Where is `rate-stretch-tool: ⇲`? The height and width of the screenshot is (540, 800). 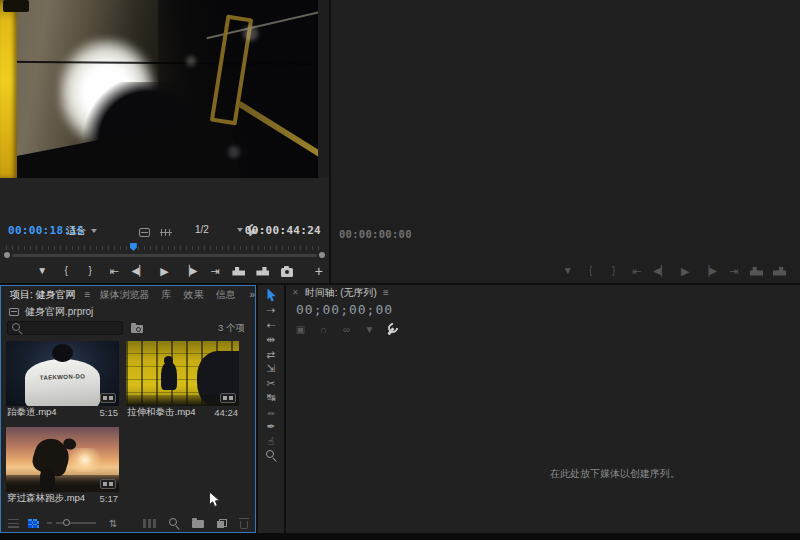 rate-stretch-tool: ⇲ is located at coordinates (271, 369).